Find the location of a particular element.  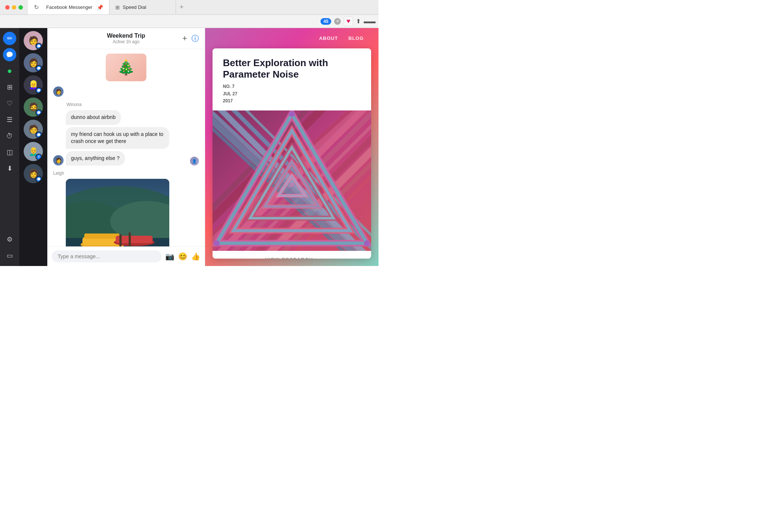

article-date-2: 2017 is located at coordinates (228, 101).